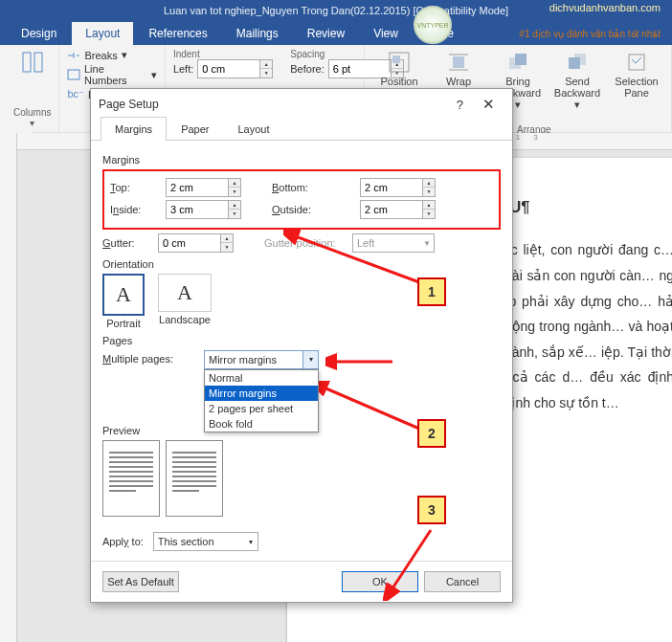  Describe the element at coordinates (261, 378) in the screenshot. I see `option-normal: Normal` at that location.